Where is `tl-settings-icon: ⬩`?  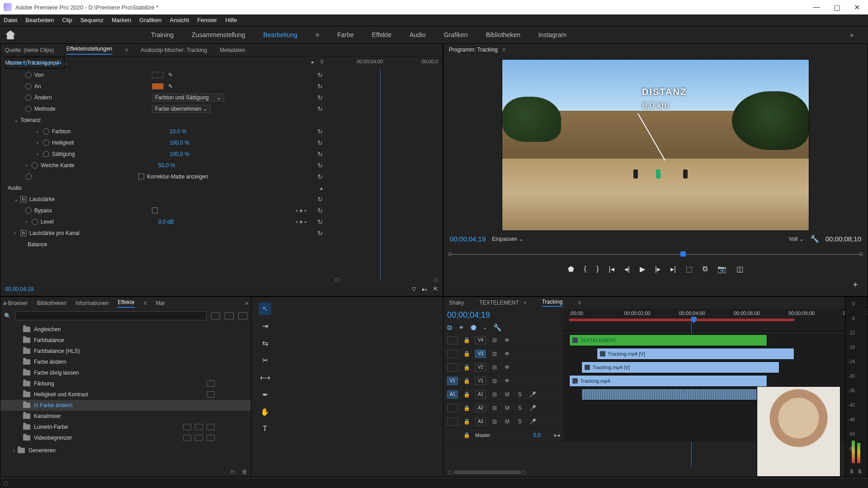 tl-settings-icon: ⬩ is located at coordinates (485, 328).